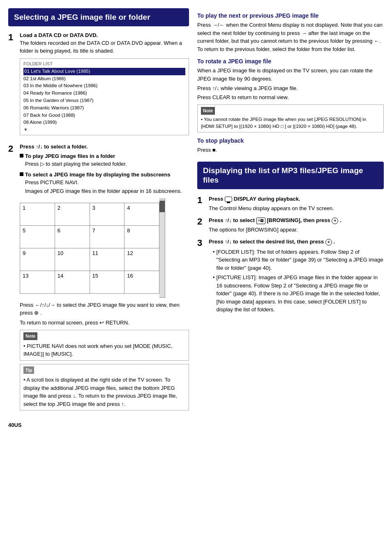 Image resolution: width=392 pixels, height=556 pixels. What do you see at coordinates (104, 156) in the screenshot?
I see `sub-step-play-label: To play JPEG image files in a folder` at bounding box center [104, 156].